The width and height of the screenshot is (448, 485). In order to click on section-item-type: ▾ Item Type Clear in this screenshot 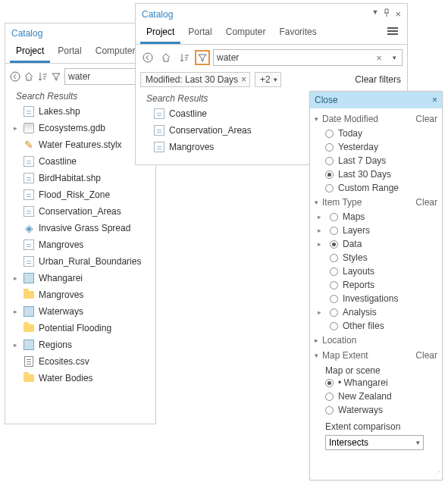, I will do `click(376, 202)`.